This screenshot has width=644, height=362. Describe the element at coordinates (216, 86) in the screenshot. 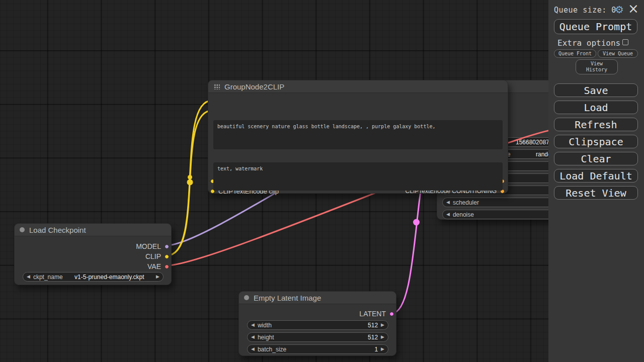

I see `group-grid-icon` at that location.